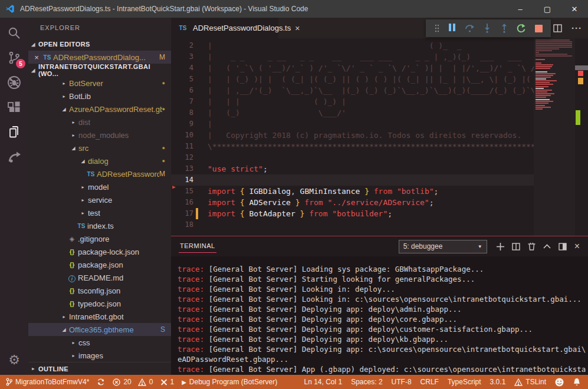  What do you see at coordinates (100, 317) in the screenshot?
I see `tree-item-intranetbot-gbot: ▸IntranetBot.gbot` at bounding box center [100, 317].